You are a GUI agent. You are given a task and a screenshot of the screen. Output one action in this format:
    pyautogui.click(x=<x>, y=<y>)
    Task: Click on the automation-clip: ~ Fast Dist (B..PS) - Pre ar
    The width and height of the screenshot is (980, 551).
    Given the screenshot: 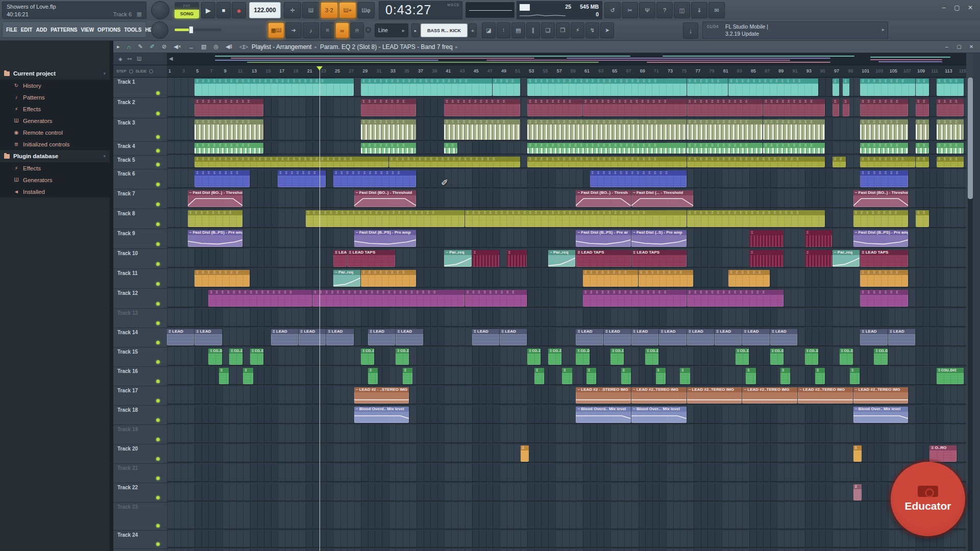 What is the action you would take?
    pyautogui.click(x=603, y=239)
    